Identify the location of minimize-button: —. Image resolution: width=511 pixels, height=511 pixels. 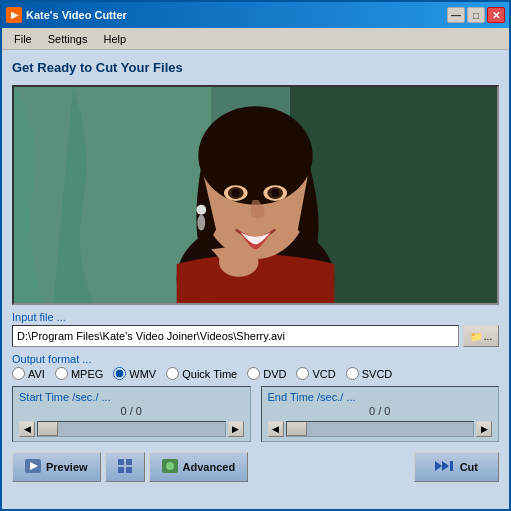
(456, 15).